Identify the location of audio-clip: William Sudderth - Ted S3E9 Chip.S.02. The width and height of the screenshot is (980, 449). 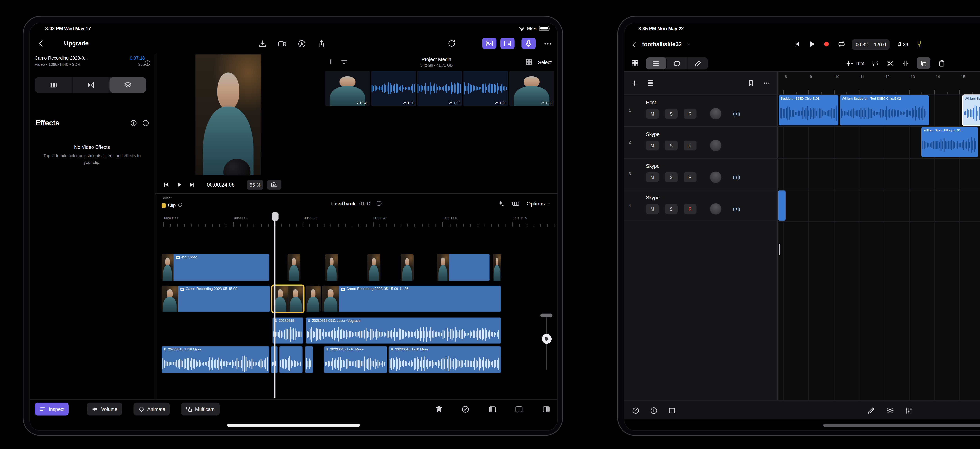
(885, 110).